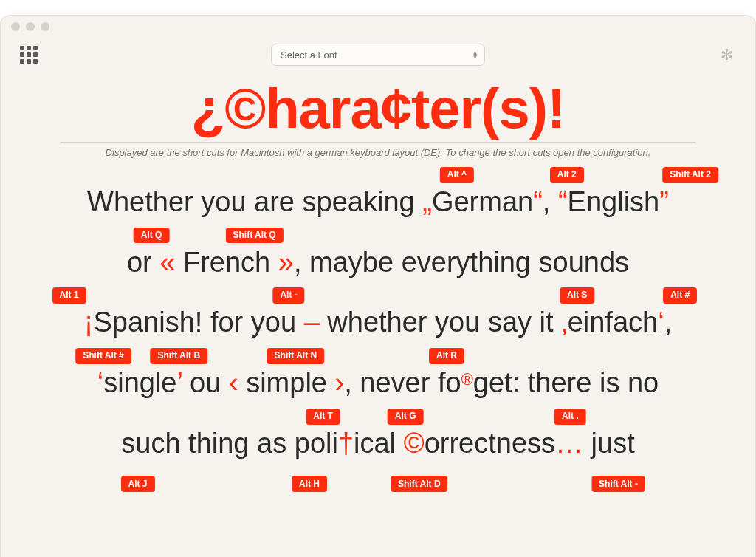  Describe the element at coordinates (288, 295) in the screenshot. I see `shortcut-badge: Alt -` at that location.